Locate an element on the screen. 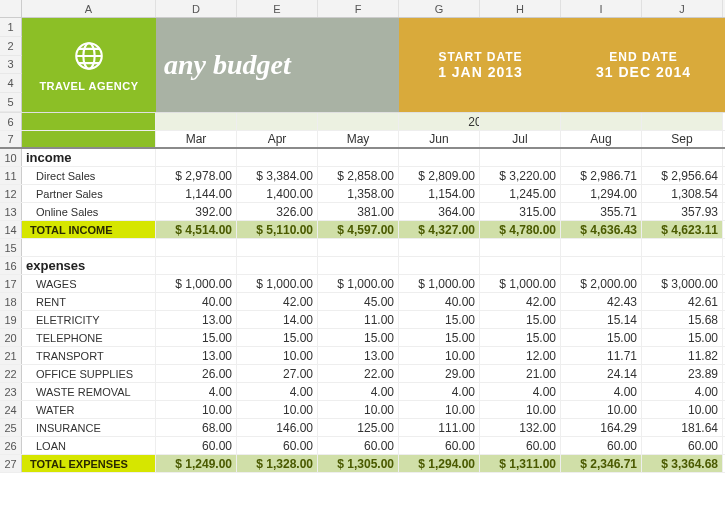  col-header-G: G is located at coordinates (440, 8).